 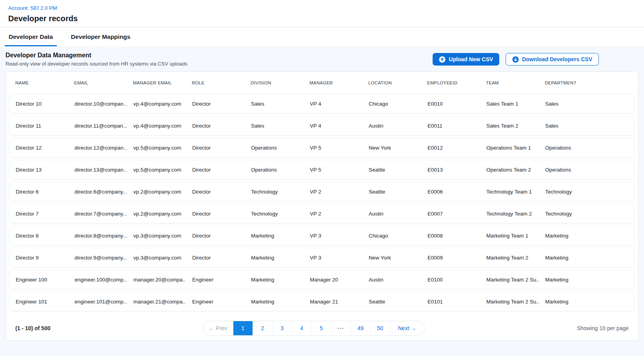 What do you see at coordinates (156, 236) in the screenshot?
I see `cell-manager-email: vp.3@company.com` at bounding box center [156, 236].